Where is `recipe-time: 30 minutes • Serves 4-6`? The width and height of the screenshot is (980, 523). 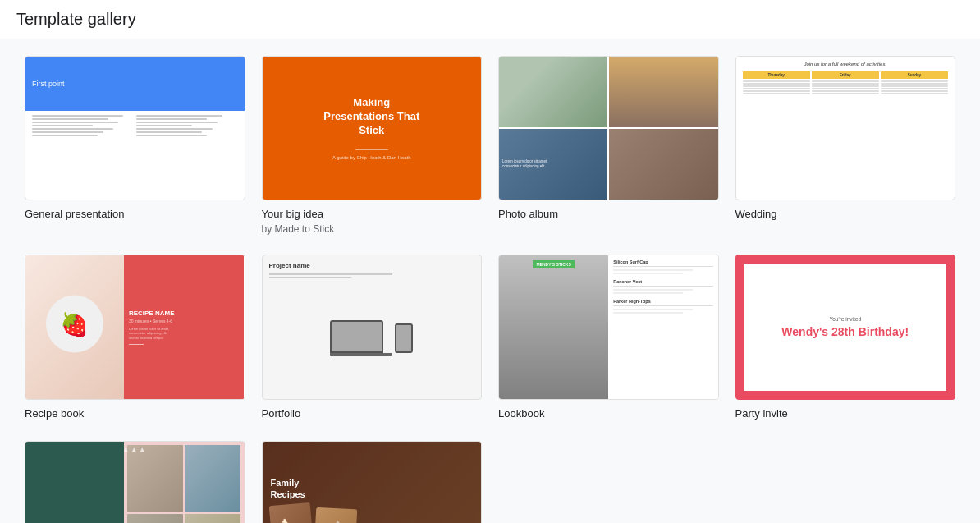 recipe-time: 30 minutes • Serves 4-6 is located at coordinates (184, 321).